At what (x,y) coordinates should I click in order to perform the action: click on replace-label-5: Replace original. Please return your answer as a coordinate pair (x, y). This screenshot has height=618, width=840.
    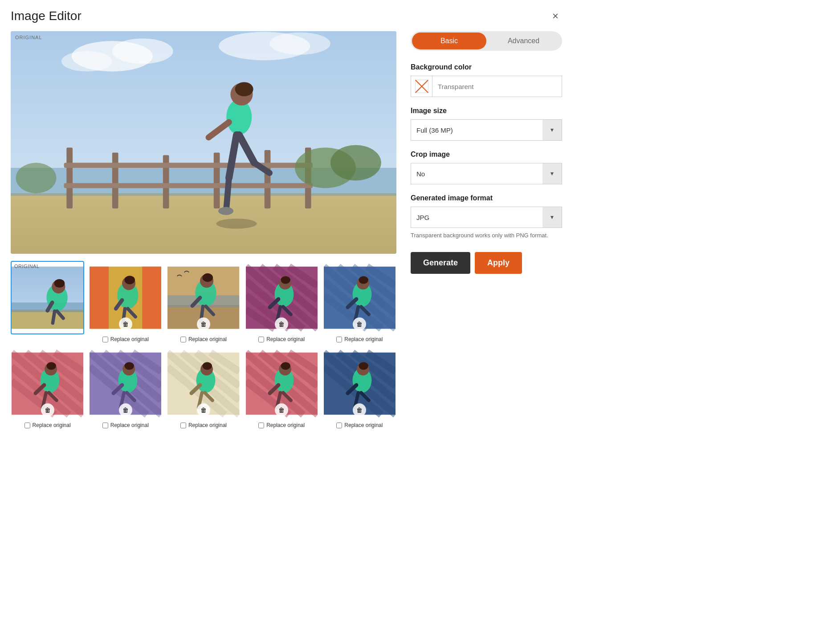
    Looking at the image, I should click on (359, 339).